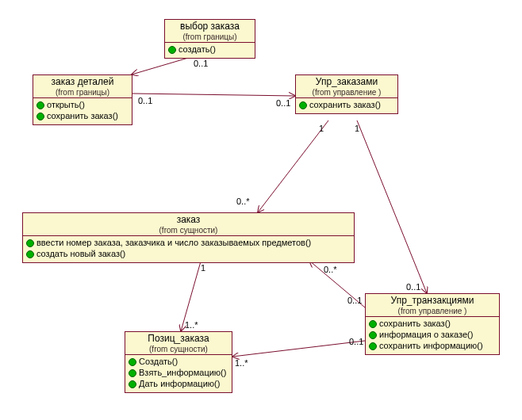 The image size is (522, 420). What do you see at coordinates (189, 249) in the screenshot?
I see `class-methods: ввести номер заказа, заказчика и число з…` at bounding box center [189, 249].